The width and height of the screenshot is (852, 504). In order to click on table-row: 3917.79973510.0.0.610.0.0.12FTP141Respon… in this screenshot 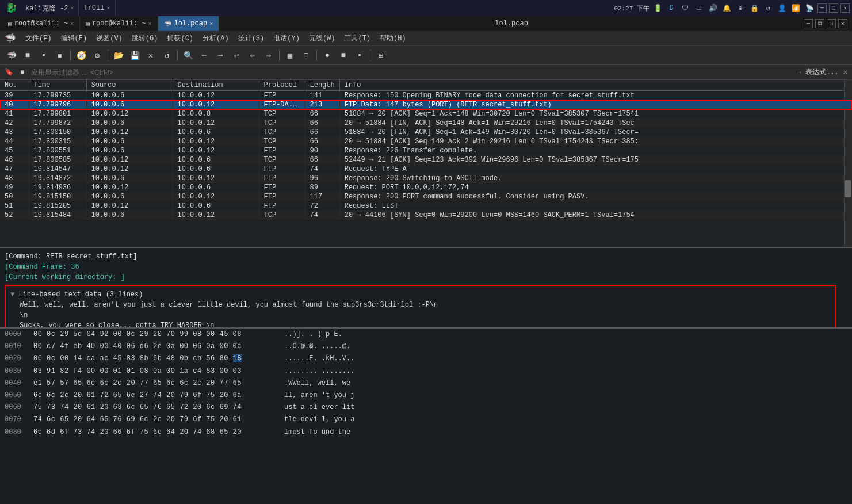, I will do `click(426, 96)`.